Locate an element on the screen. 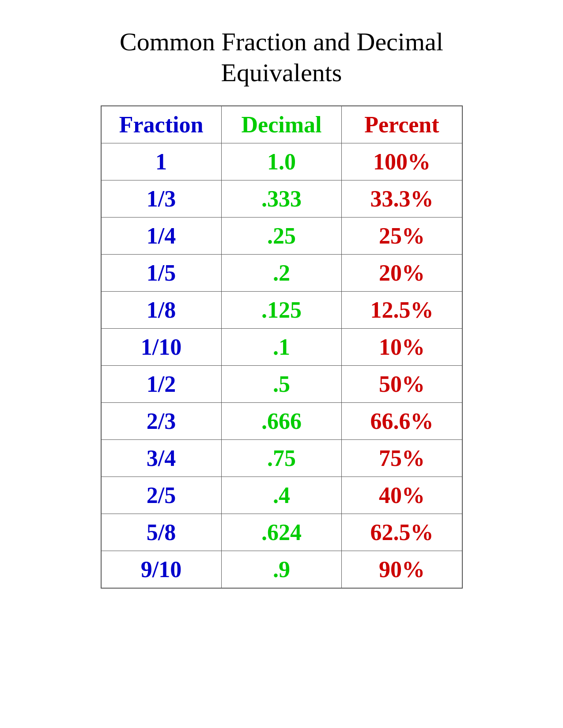 The height and width of the screenshot is (728, 563). table-row: 1/3.33333.3% is located at coordinates (282, 199).